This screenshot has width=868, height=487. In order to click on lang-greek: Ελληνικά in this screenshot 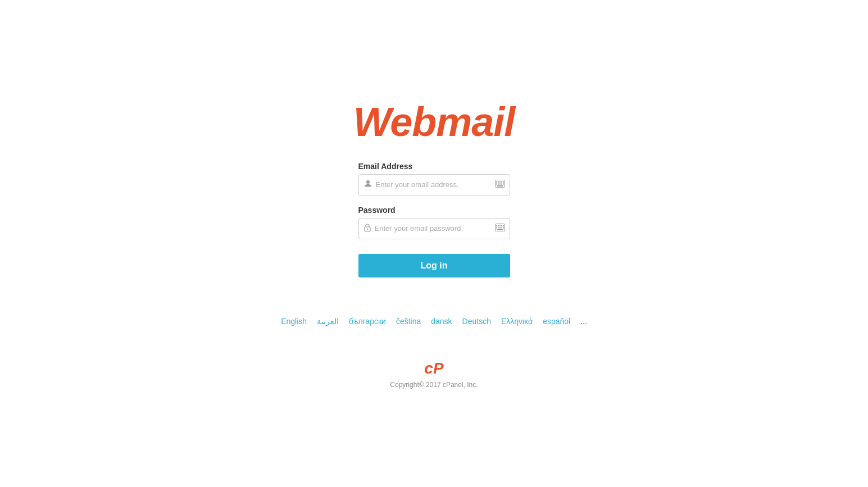, I will do `click(517, 321)`.